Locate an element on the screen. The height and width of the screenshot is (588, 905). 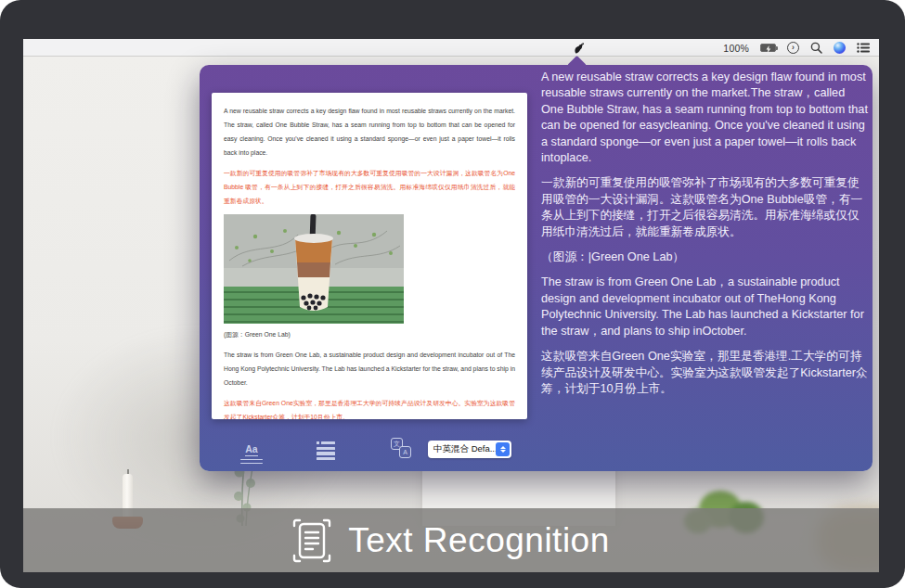
list-bullet is located at coordinates (317, 443).